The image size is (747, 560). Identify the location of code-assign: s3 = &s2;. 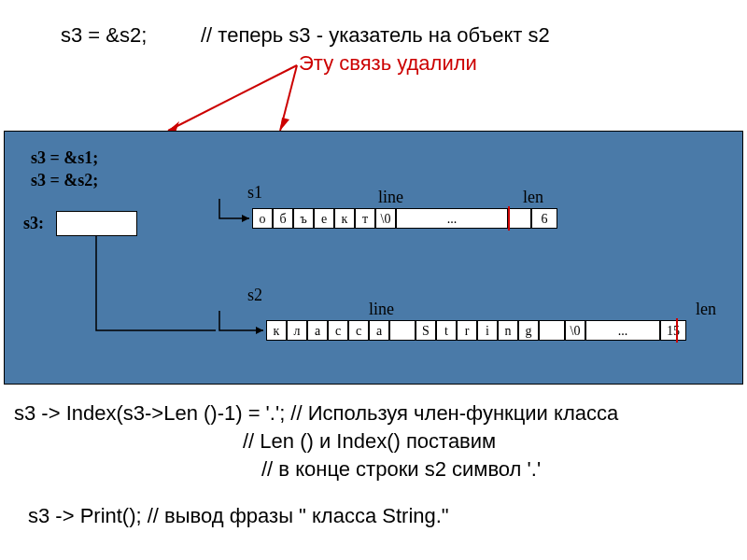
(104, 35).